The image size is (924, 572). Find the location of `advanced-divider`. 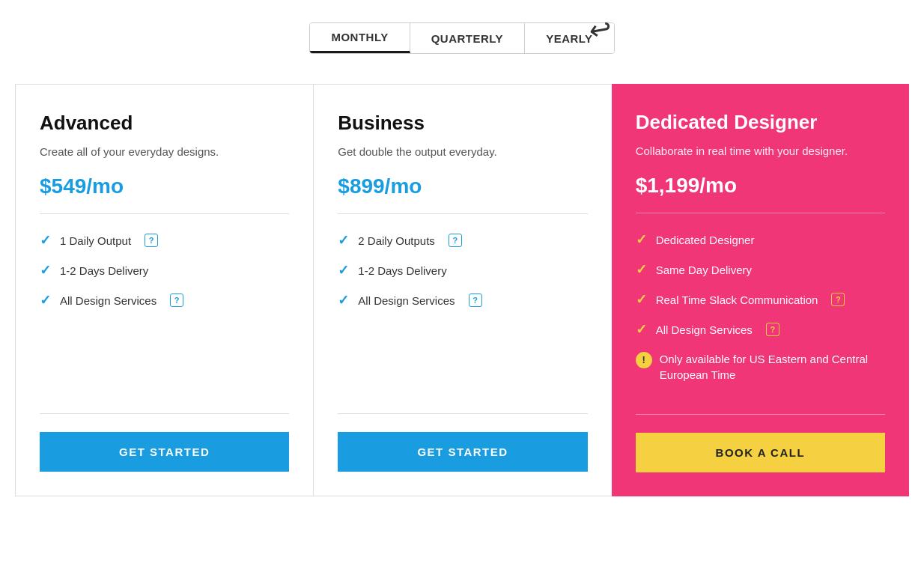

advanced-divider is located at coordinates (165, 214).